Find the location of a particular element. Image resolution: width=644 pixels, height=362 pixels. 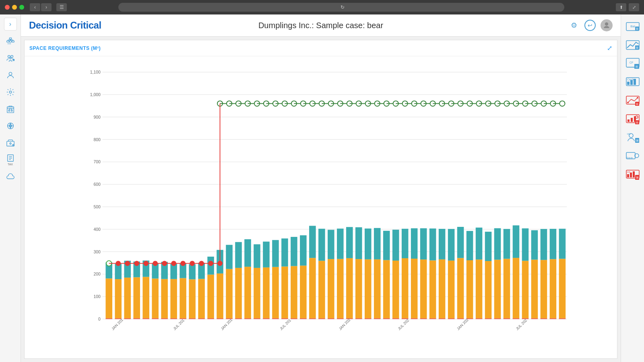

right-sidebar-item-bal: Bal ⊞ is located at coordinates (633, 27).